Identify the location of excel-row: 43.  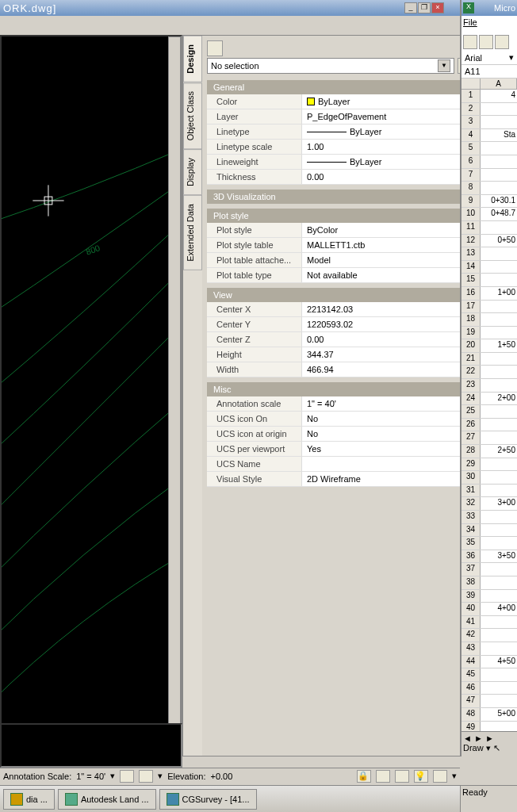
(489, 649).